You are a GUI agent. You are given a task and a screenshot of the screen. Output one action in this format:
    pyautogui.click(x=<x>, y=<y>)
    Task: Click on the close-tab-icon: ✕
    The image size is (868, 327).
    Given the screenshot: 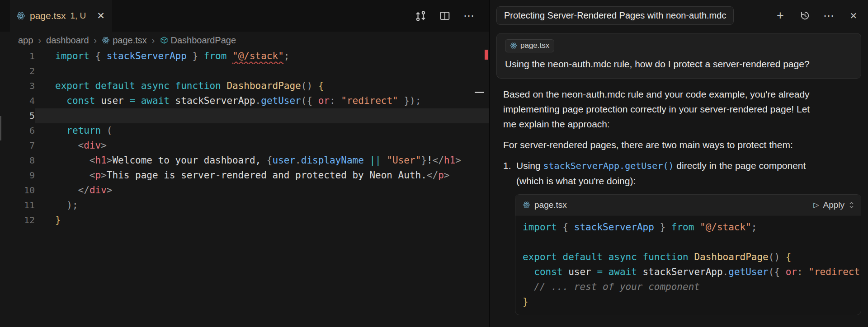 What is the action you would take?
    pyautogui.click(x=101, y=16)
    